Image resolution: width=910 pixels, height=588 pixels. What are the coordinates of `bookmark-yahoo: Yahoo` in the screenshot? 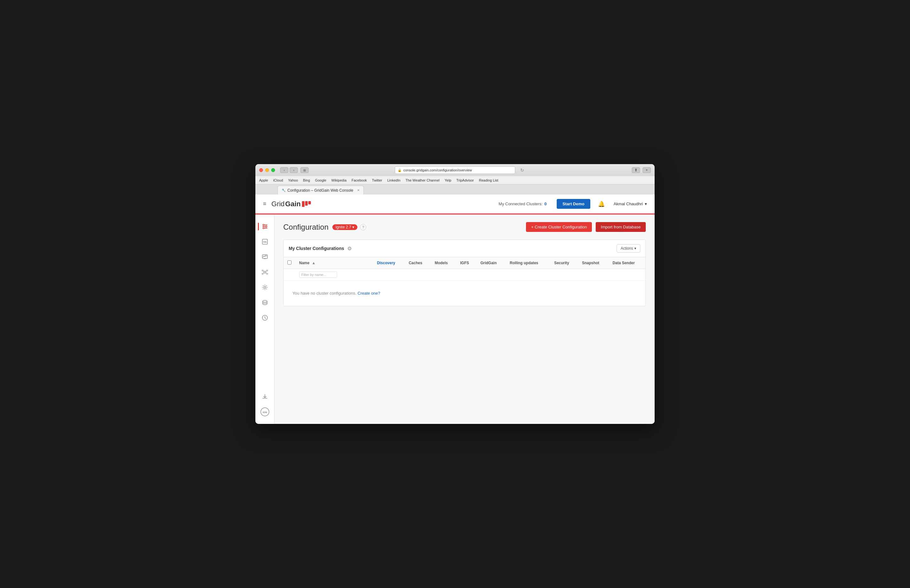 It's located at (293, 180).